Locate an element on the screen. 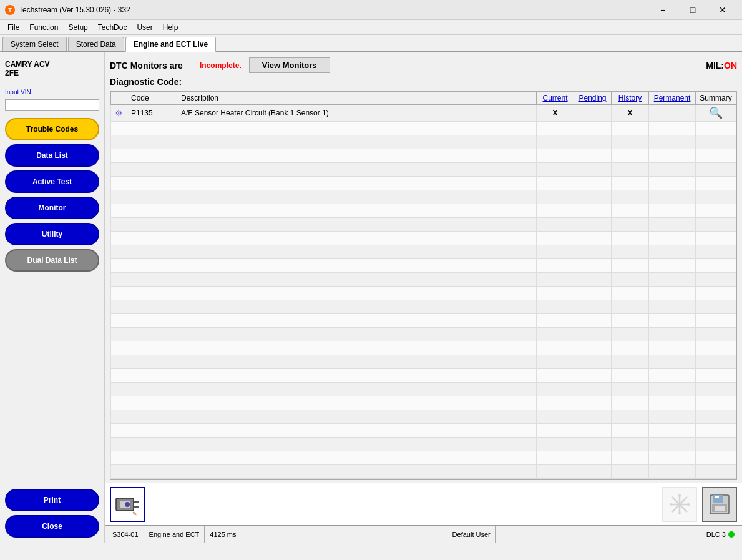 The width and height of the screenshot is (742, 560). active-test-button: Active Test is located at coordinates (52, 182).